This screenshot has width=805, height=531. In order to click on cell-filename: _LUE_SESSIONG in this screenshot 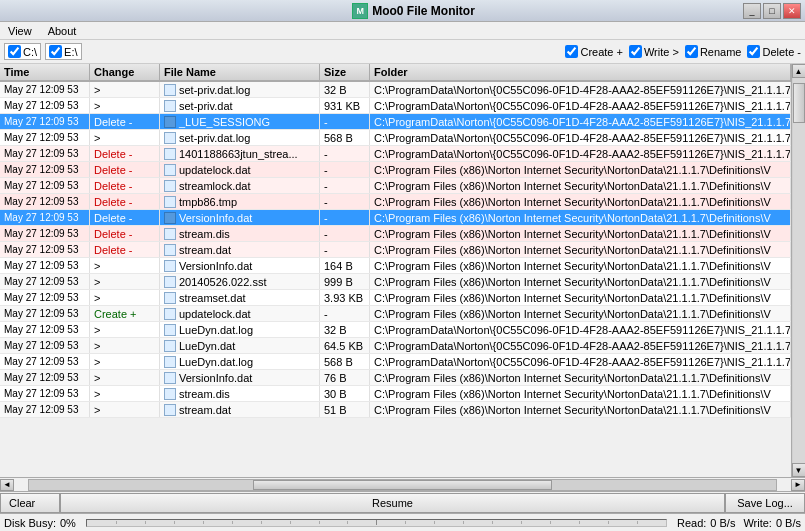, I will do `click(240, 122)`.